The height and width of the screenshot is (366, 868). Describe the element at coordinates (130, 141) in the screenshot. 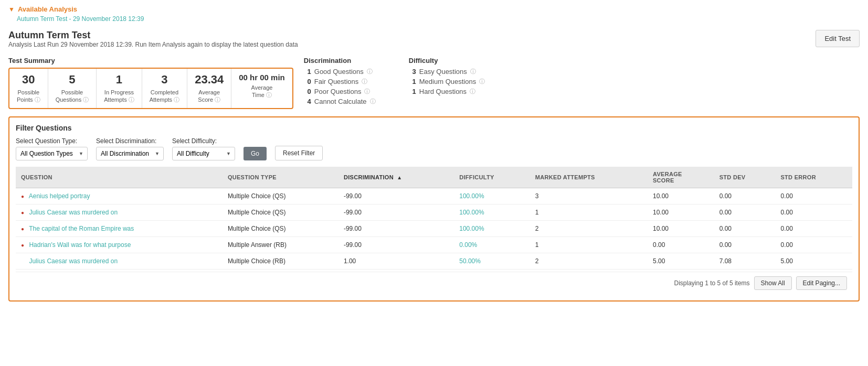

I see `discrimination-select-label: Select Discrimination:` at that location.